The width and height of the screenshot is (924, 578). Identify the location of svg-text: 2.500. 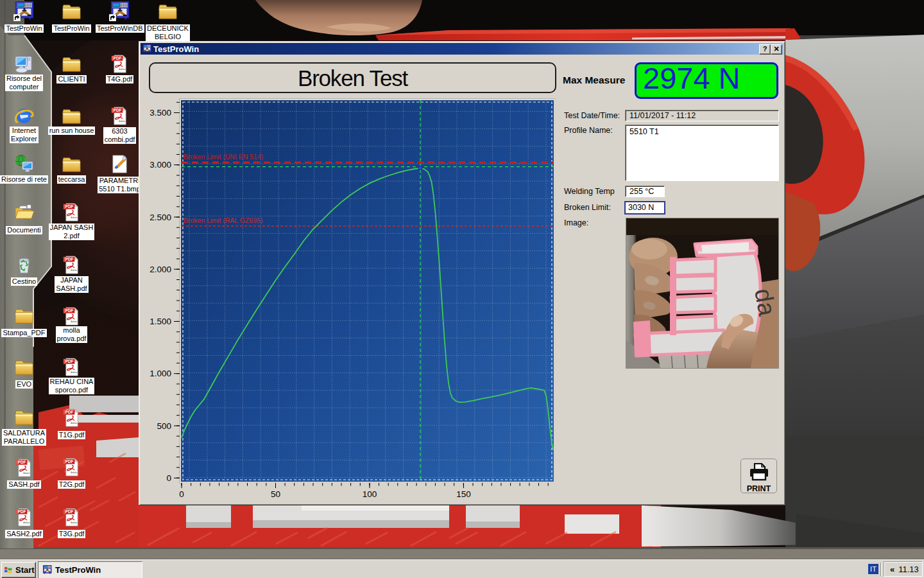
(160, 217).